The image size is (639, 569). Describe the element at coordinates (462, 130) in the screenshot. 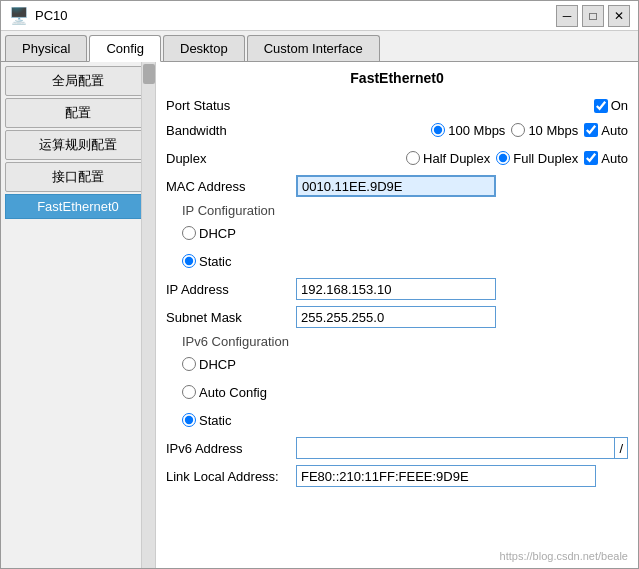

I see `bandwidth-options: 100 Mbps 10 Mbps Auto` at that location.